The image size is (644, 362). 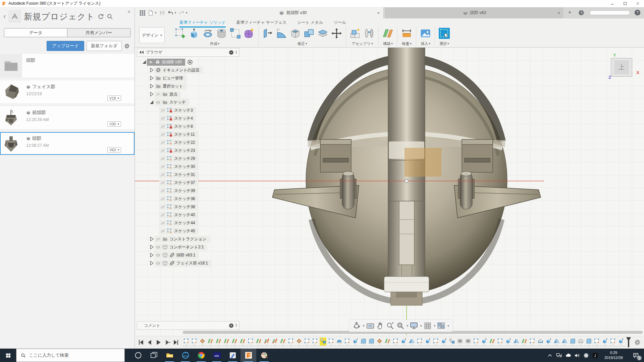 What do you see at coordinates (614, 355) in the screenshot?
I see `taskbar-clock: 0:29 2019/12/28` at bounding box center [614, 355].